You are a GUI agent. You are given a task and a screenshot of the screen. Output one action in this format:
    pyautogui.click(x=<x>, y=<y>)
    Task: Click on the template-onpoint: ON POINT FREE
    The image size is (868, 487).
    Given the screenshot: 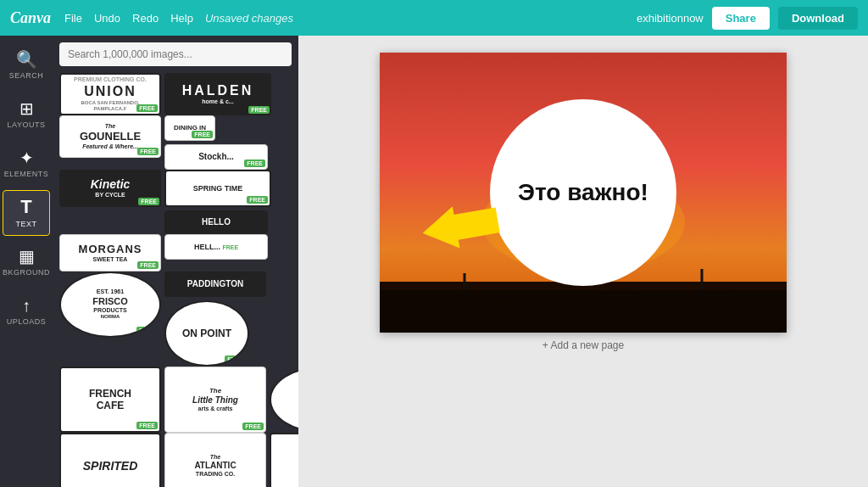 What is the action you would take?
    pyautogui.click(x=207, y=333)
    